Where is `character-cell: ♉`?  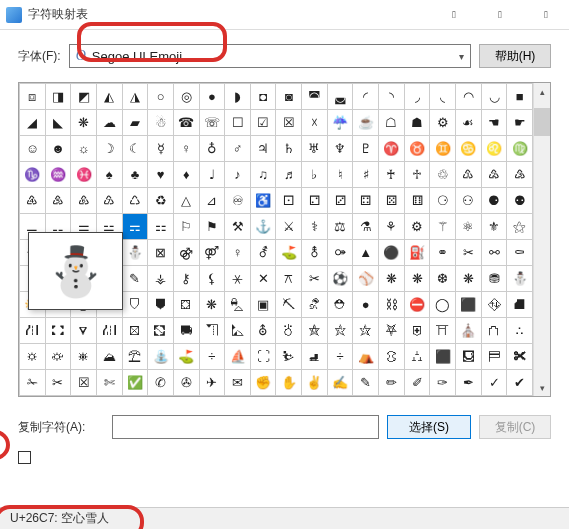
character-cell: ♉ is located at coordinates (418, 149).